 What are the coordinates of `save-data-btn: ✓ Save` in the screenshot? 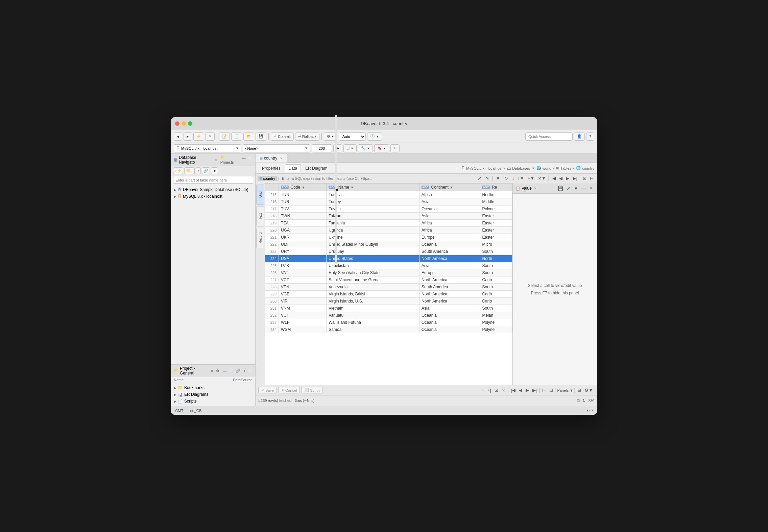 It's located at (268, 390).